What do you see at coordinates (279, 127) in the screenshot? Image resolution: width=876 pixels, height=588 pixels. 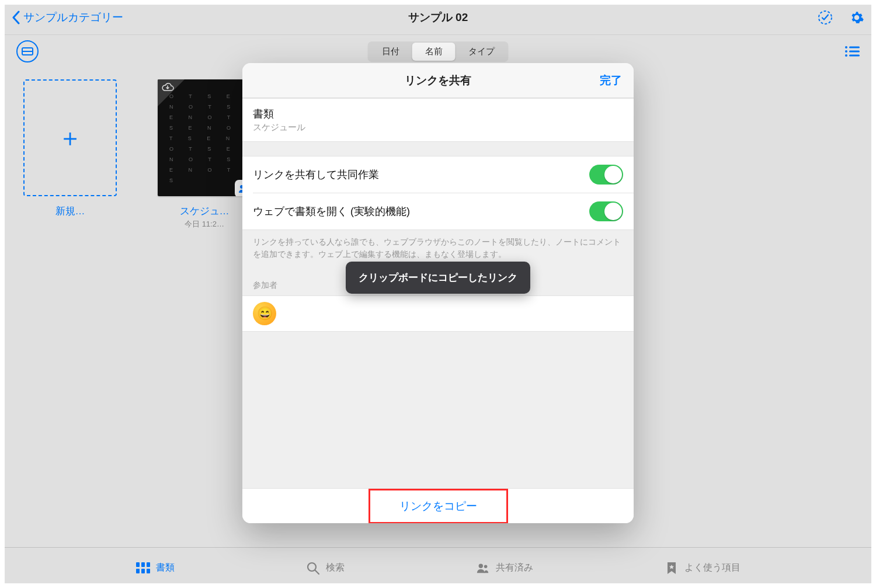 I see `doc-name-label: スケジュール` at bounding box center [279, 127].